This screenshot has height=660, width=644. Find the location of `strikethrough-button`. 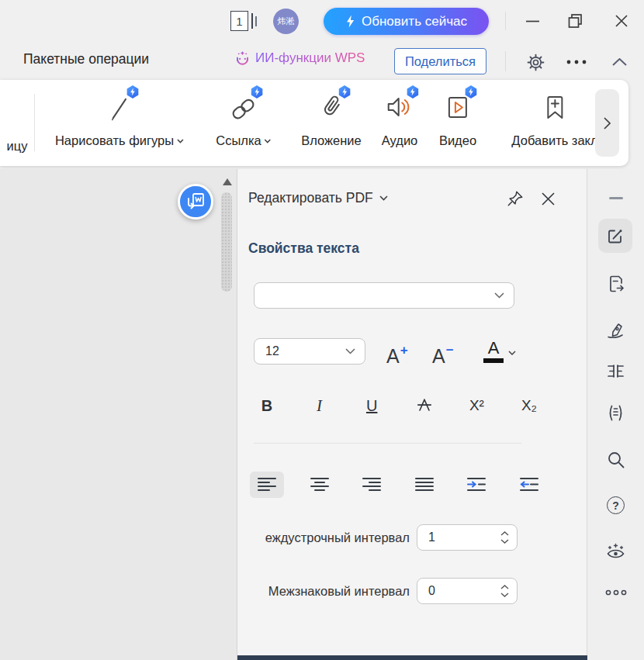

strikethrough-button is located at coordinates (424, 406).